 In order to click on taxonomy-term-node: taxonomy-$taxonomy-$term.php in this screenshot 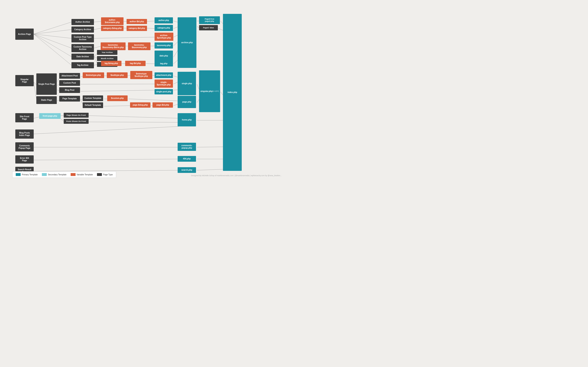, I will do `click(113, 46)`.